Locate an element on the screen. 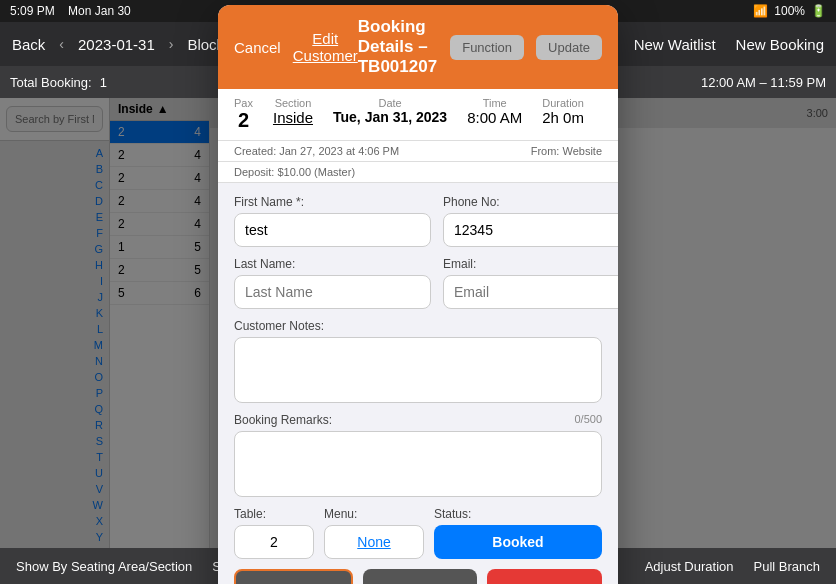 The height and width of the screenshot is (584, 836). first-name-label: First Name *: is located at coordinates (332, 202).